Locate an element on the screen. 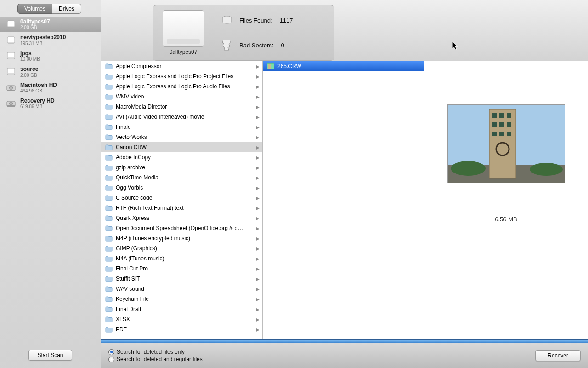 The image size is (588, 368). volume-item: jpgs10.00 MB is located at coordinates (51, 56).